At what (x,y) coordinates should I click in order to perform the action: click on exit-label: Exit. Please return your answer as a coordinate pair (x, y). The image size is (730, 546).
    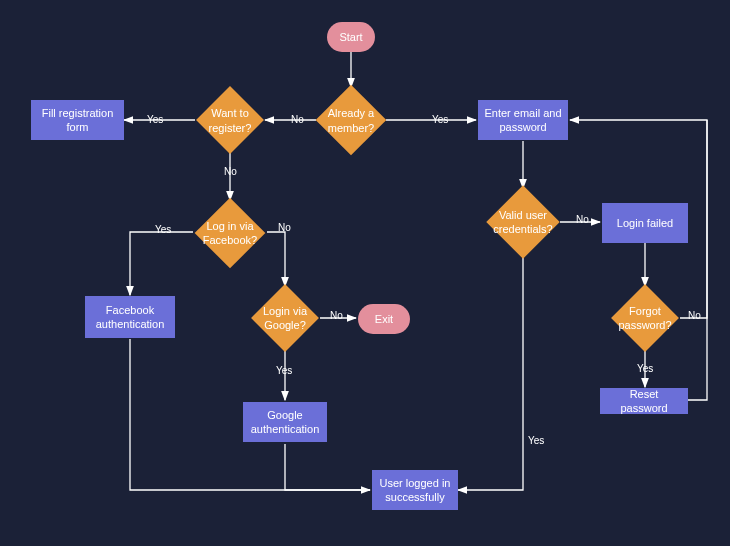
    Looking at the image, I should click on (384, 319).